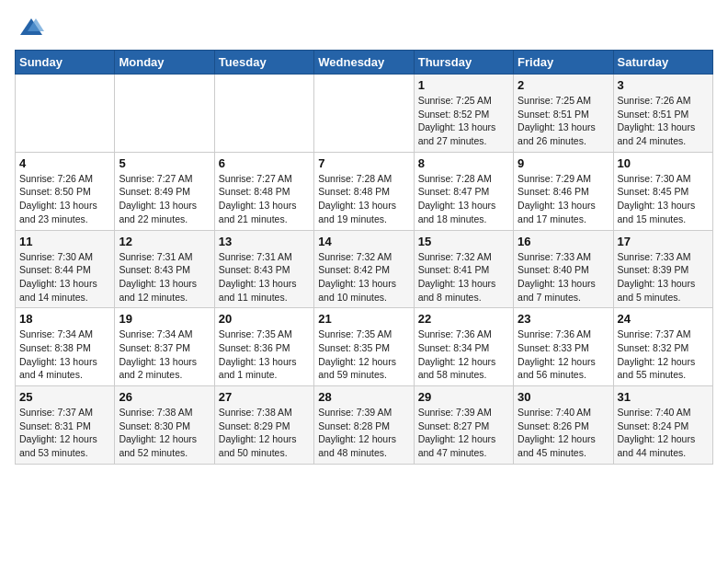  What do you see at coordinates (563, 432) in the screenshot?
I see `day-info: Sunrise: 7:40 AM Sunset: 8:26 PM Dayligh…` at bounding box center [563, 432].